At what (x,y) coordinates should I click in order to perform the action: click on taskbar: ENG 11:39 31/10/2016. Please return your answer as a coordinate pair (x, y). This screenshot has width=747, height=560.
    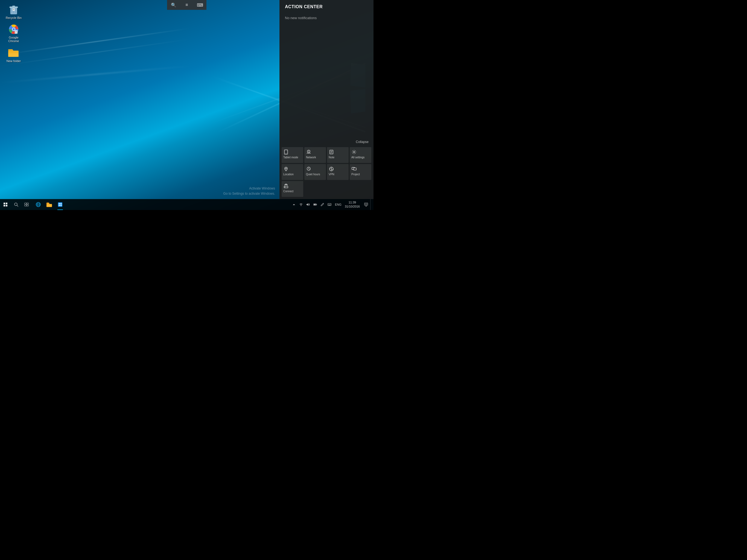
    Looking at the image, I should click on (187, 205).